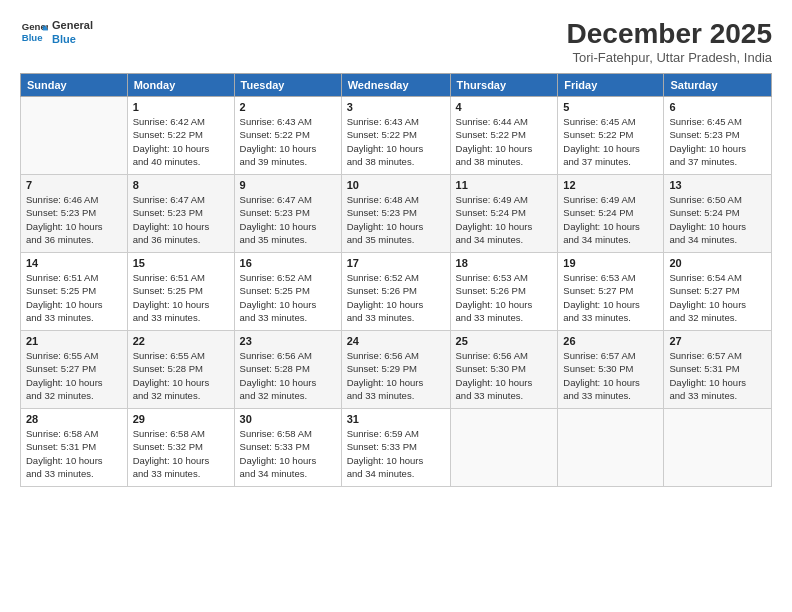  What do you see at coordinates (504, 136) in the screenshot?
I see `calendar-cell: 4Sunrise: 6:44 AM Sunset: 5:22 PM Daylig…` at bounding box center [504, 136].